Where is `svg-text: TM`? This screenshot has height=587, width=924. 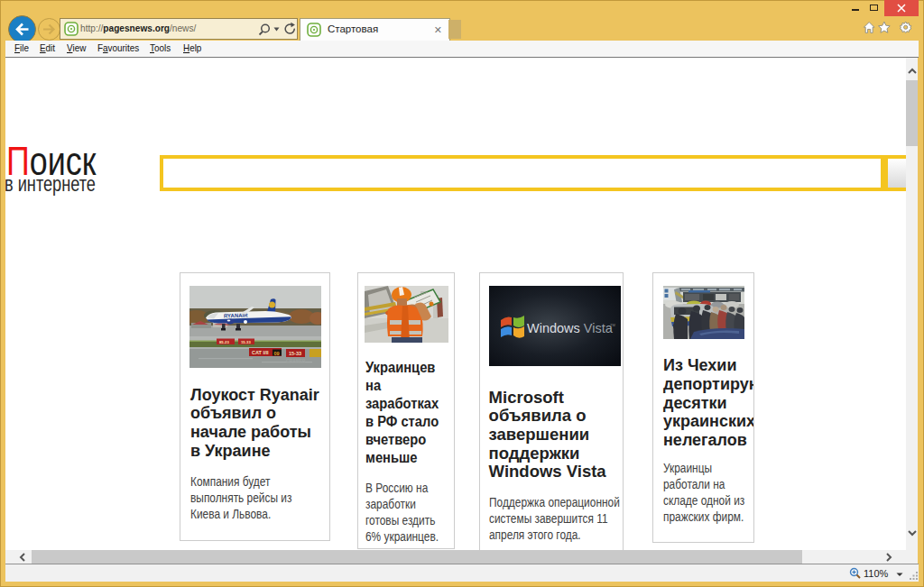 svg-text: TM is located at coordinates (613, 325).